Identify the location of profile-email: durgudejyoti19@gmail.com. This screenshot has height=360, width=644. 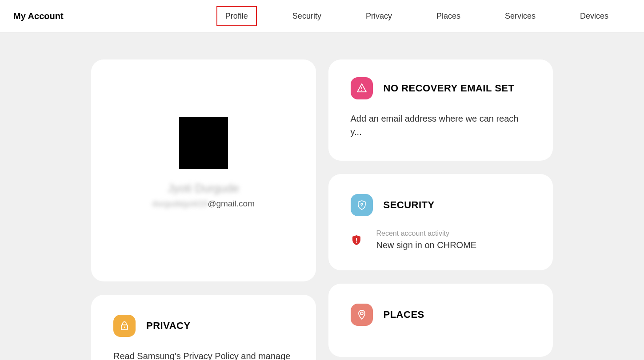
(204, 204).